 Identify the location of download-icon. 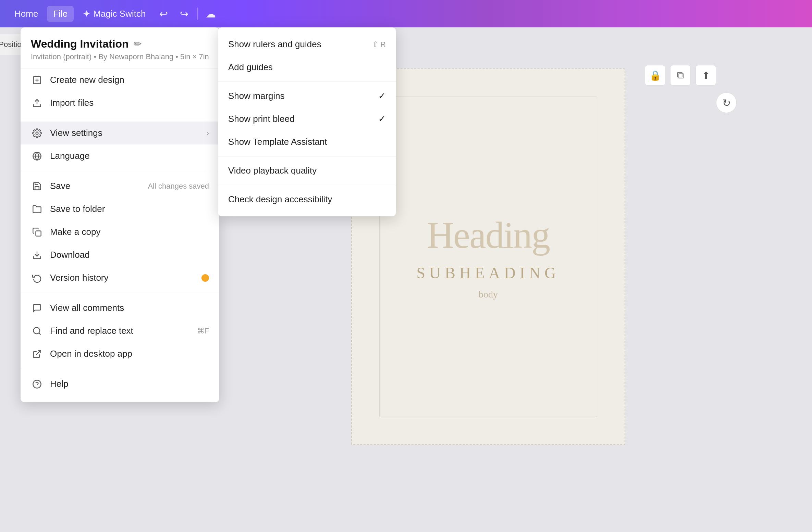
(37, 255).